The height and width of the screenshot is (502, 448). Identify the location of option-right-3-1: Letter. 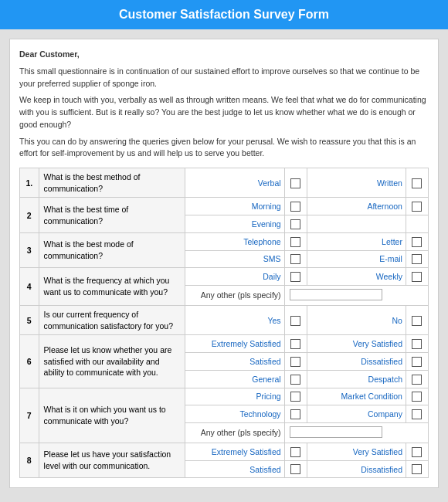
(356, 241).